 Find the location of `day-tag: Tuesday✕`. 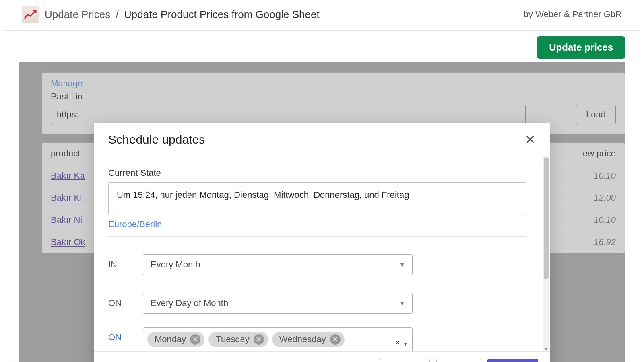

day-tag: Tuesday✕ is located at coordinates (238, 339).